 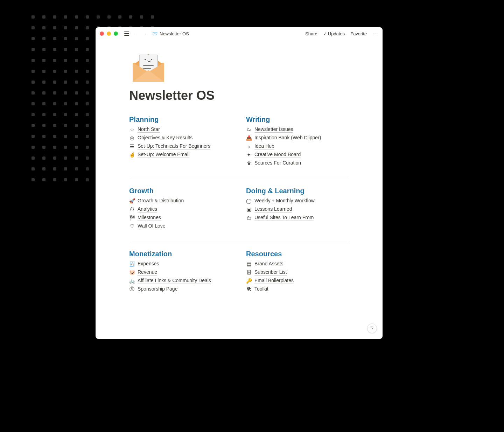 I want to click on share-button: Share, so click(x=312, y=34).